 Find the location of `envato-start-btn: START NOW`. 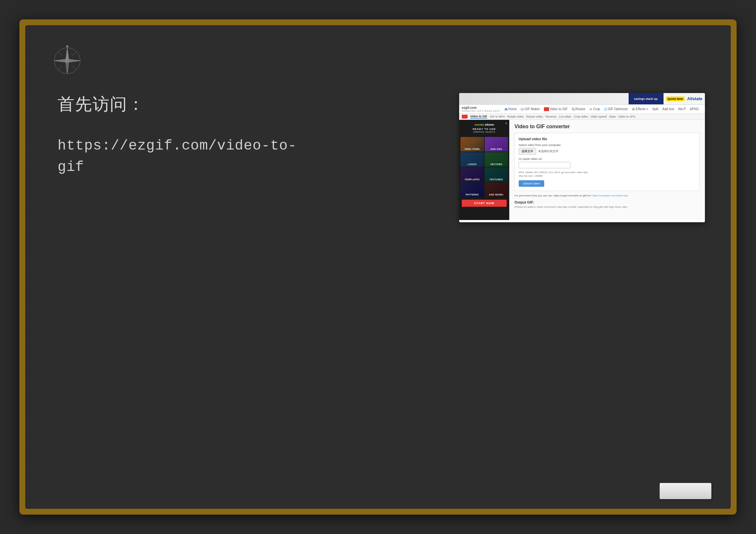

envato-start-btn: START NOW is located at coordinates (484, 203).